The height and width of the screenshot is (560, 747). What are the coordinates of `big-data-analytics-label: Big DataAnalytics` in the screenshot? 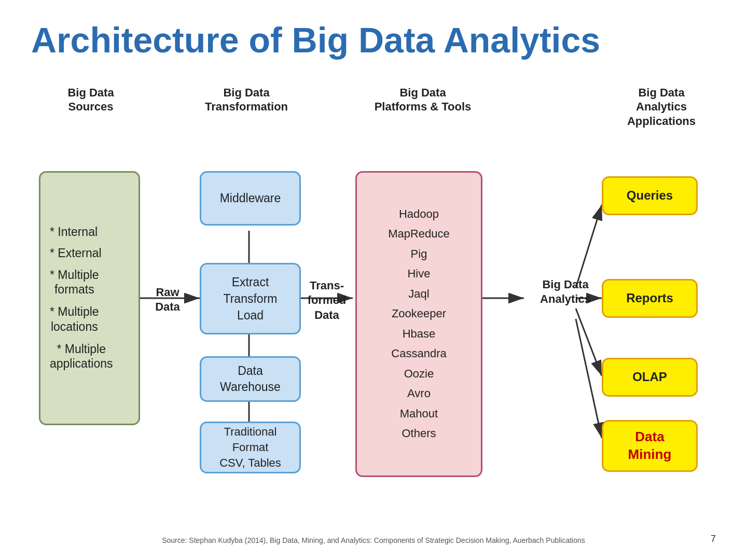 It's located at (565, 292).